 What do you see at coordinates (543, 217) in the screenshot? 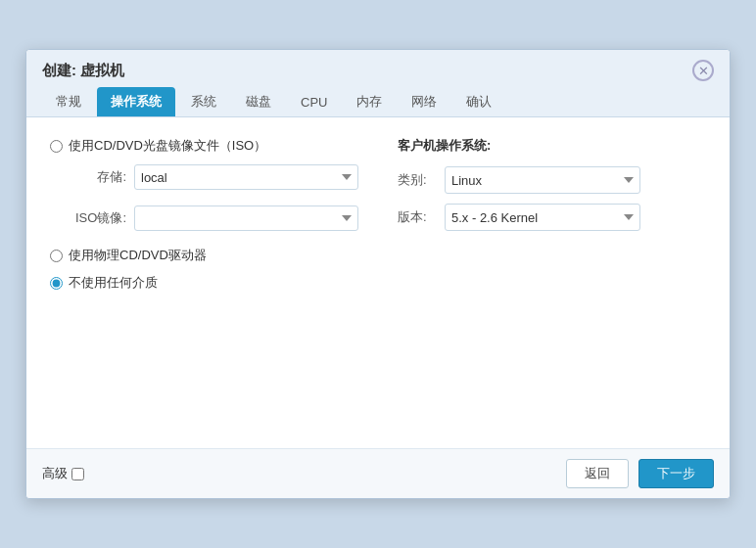
I see `version-select: 5.x - 2.6 Kernel 4.x - 2.6 Kernel 6.x - …` at bounding box center [543, 217].